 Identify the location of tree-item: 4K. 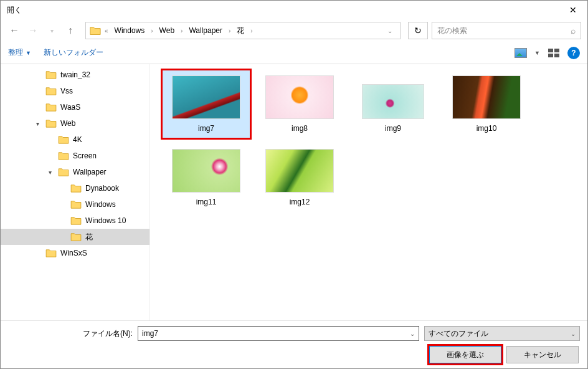
(75, 140).